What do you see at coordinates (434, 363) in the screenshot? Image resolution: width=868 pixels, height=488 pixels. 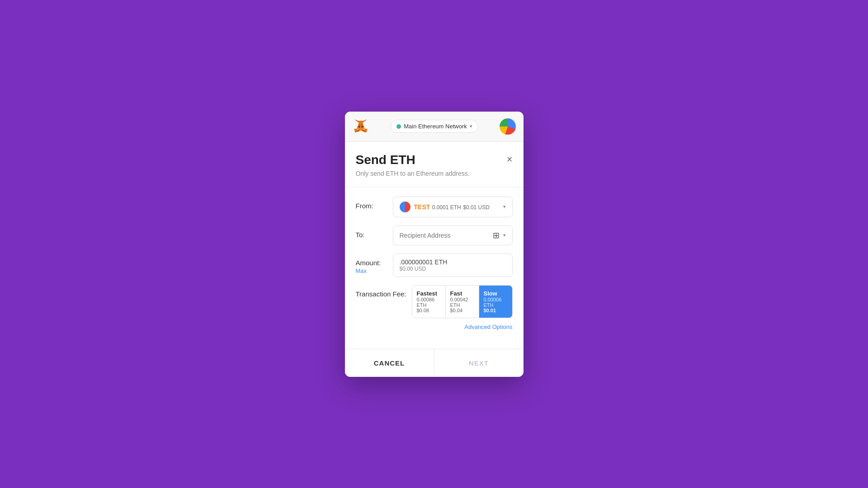 I see `modal-footer: CANCEL NEXT` at bounding box center [434, 363].